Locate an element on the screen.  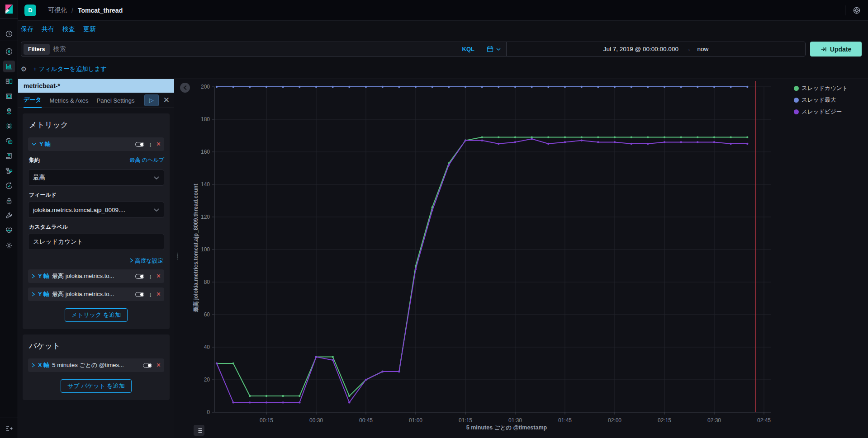
svg-text: 160 is located at coordinates (205, 152).